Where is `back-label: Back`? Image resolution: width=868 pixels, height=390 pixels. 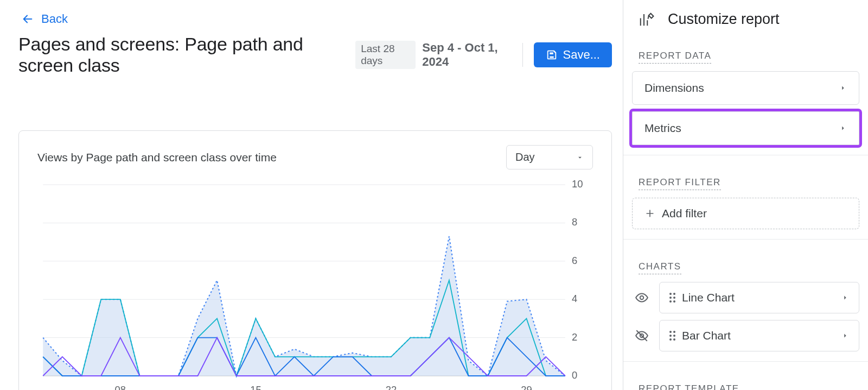 back-label: Back is located at coordinates (54, 19).